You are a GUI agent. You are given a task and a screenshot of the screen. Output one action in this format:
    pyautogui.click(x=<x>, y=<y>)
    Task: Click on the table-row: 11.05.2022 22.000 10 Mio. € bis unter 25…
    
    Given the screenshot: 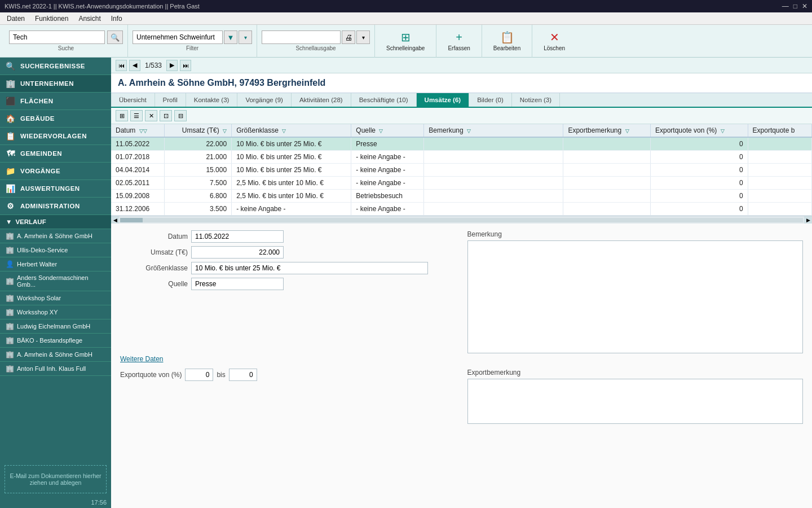 What is the action you would take?
    pyautogui.click(x=461, y=144)
    